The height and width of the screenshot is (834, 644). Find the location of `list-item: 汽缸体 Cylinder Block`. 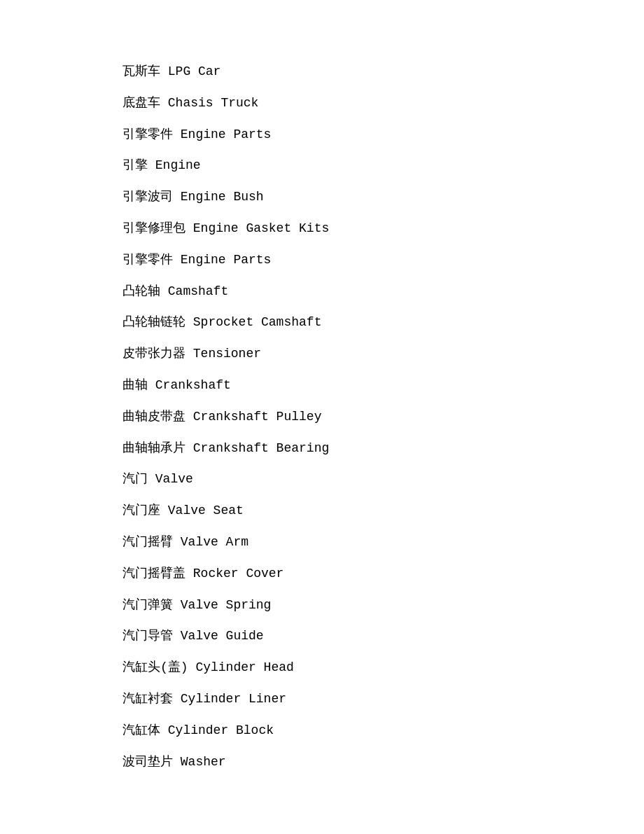

list-item: 汽缸体 Cylinder Block is located at coordinates (384, 731).